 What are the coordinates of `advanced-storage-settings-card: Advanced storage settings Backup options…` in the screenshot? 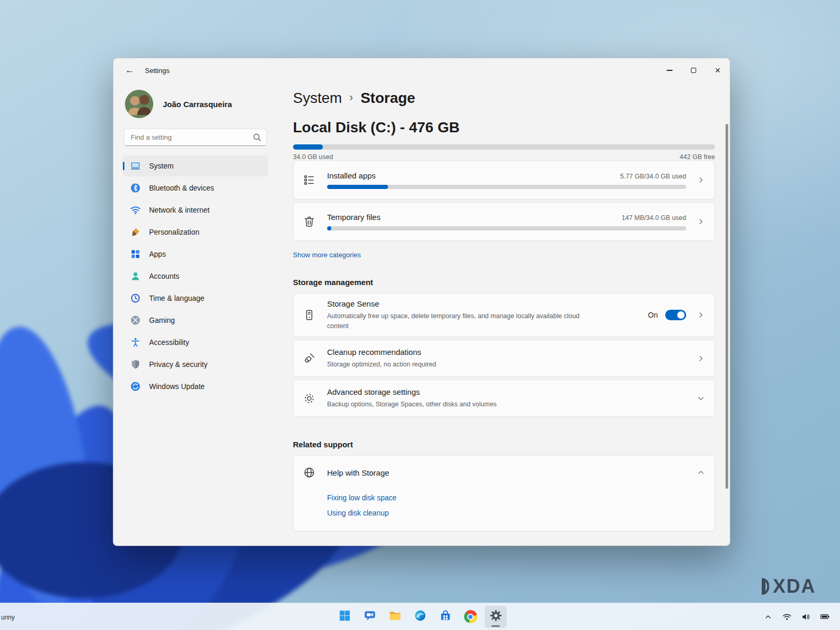 It's located at (504, 398).